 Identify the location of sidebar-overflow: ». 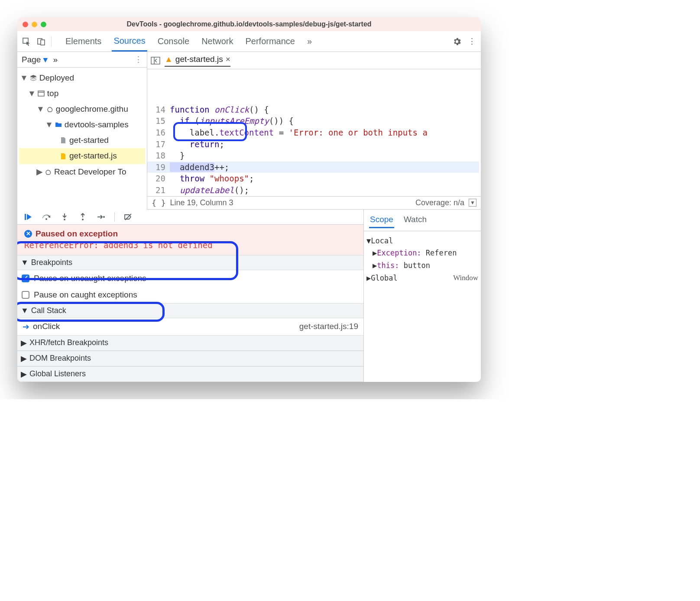
(55, 60).